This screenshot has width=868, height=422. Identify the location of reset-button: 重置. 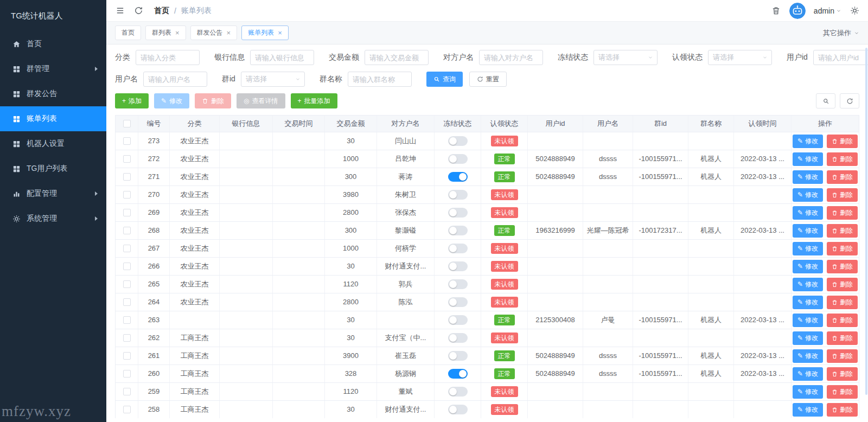
(488, 79).